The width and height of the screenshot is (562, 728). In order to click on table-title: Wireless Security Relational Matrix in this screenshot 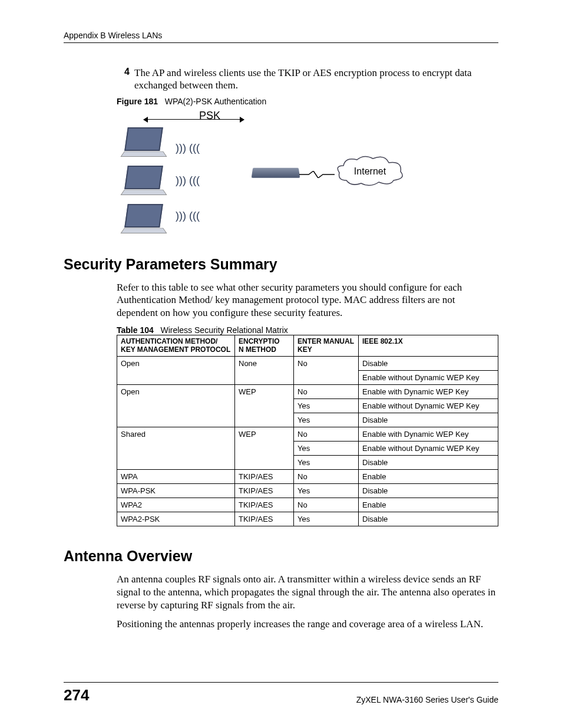, I will do `click(224, 330)`.